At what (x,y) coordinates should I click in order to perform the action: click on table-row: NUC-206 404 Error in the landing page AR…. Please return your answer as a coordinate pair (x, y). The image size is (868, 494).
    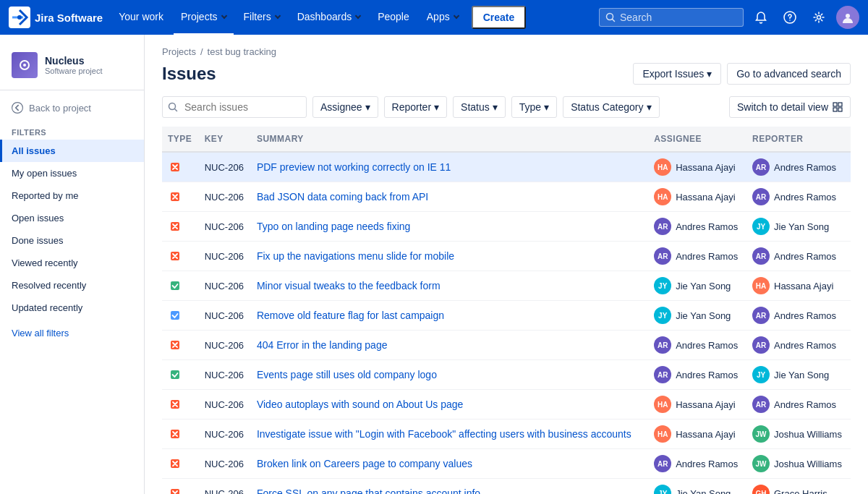
    Looking at the image, I should click on (506, 346).